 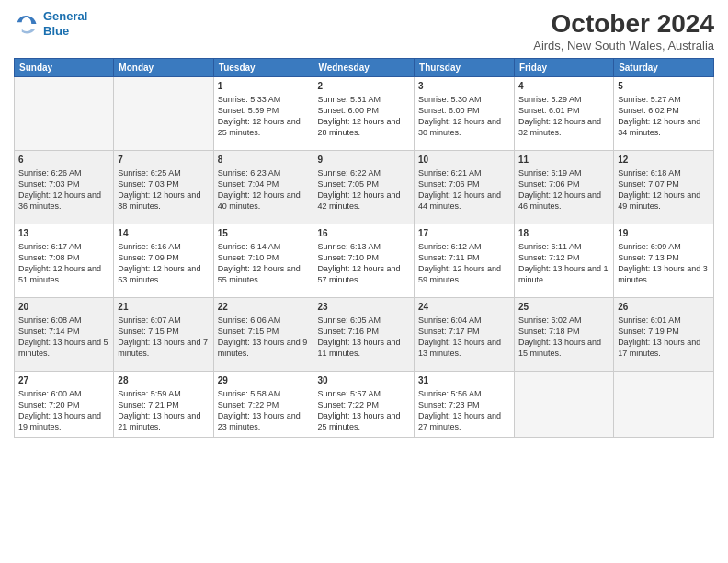 What do you see at coordinates (664, 335) in the screenshot?
I see `calendar-cell: 26Sunrise: 6:01 AMSunset: 7:19 PMDayligh…` at bounding box center [664, 335].